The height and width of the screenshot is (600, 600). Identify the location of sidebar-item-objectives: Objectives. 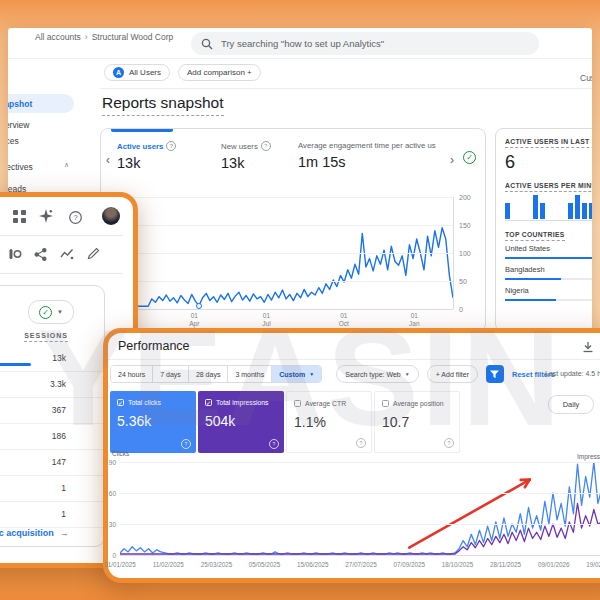
(20, 167).